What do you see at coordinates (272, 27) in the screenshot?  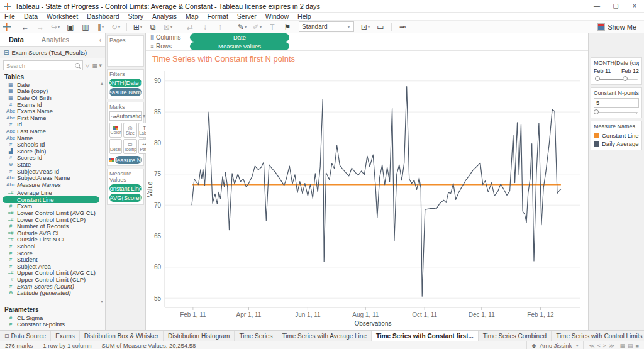 I see `toolbar-button: T` at bounding box center [272, 27].